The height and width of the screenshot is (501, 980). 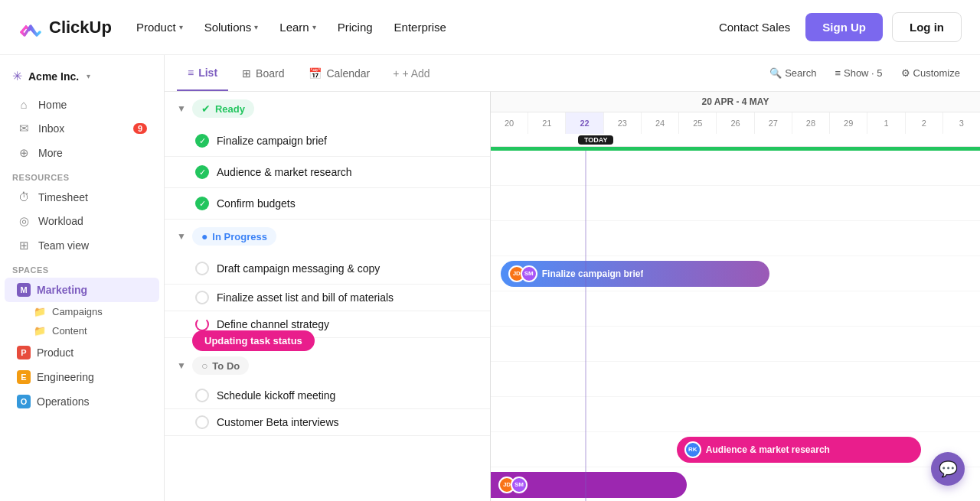 What do you see at coordinates (82, 377) in the screenshot?
I see `sidebar-space-engineering: E Engineering` at bounding box center [82, 377].